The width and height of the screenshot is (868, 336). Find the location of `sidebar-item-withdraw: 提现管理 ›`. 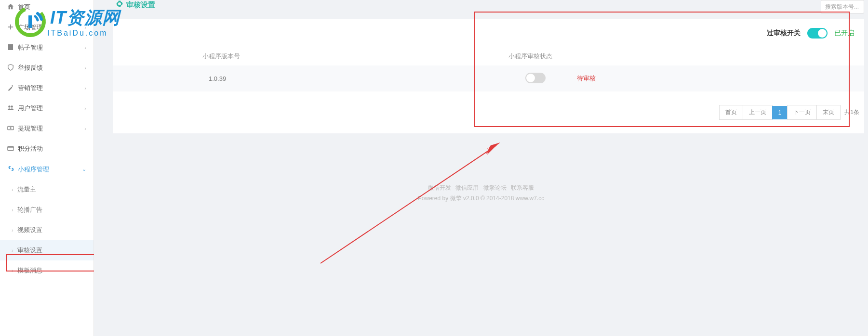

sidebar-item-withdraw: 提现管理 › is located at coordinates (47, 129).